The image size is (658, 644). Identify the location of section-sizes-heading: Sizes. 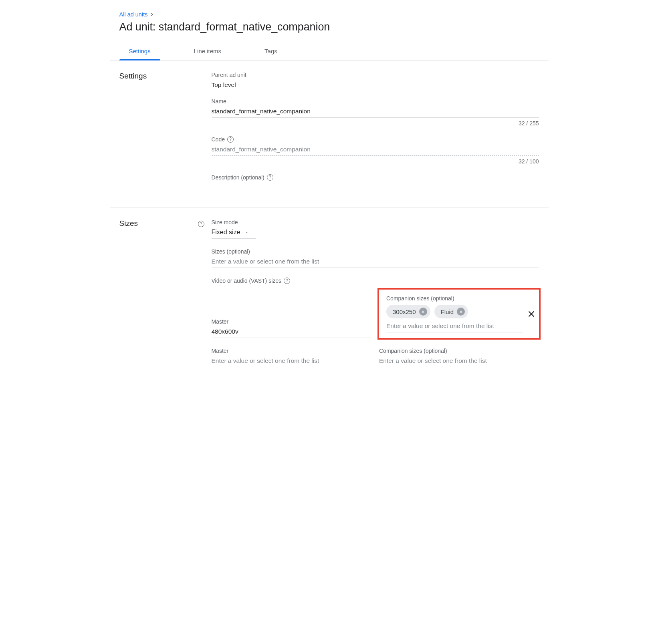
(129, 223).